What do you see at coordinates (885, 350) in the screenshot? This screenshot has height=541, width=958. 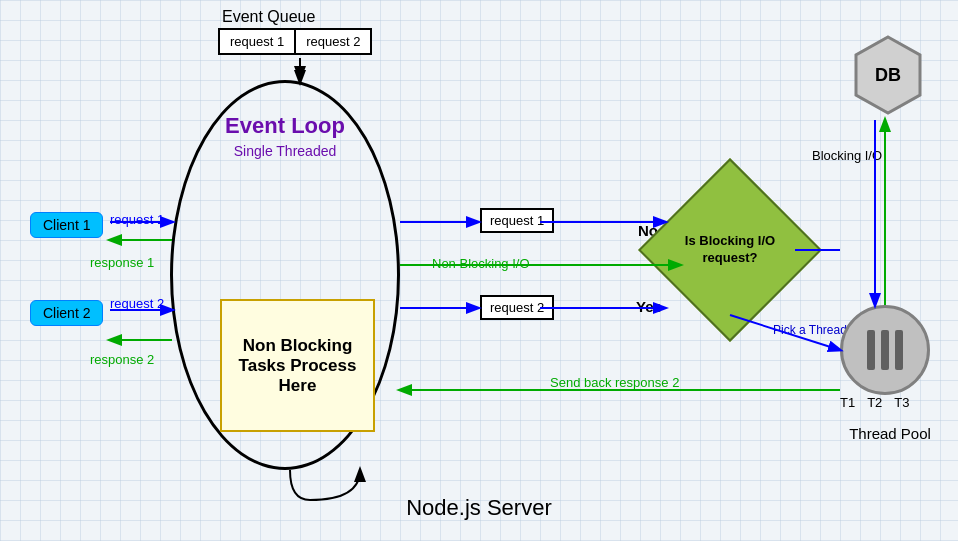 I see `thread-pool-circle` at bounding box center [885, 350].